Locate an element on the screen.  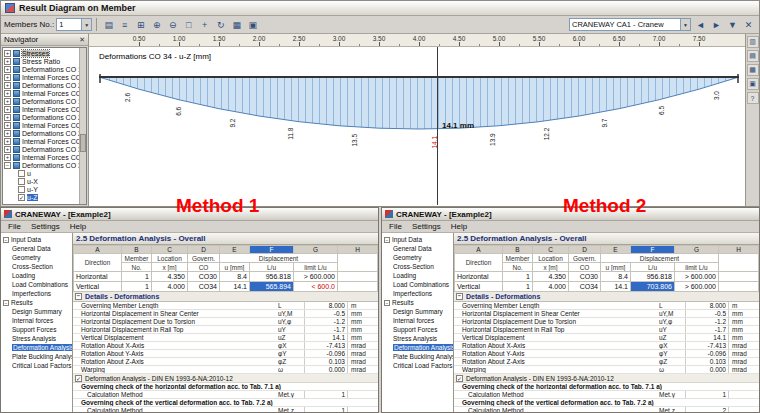
members-no-select: 1 ▼ is located at coordinates (74, 24).